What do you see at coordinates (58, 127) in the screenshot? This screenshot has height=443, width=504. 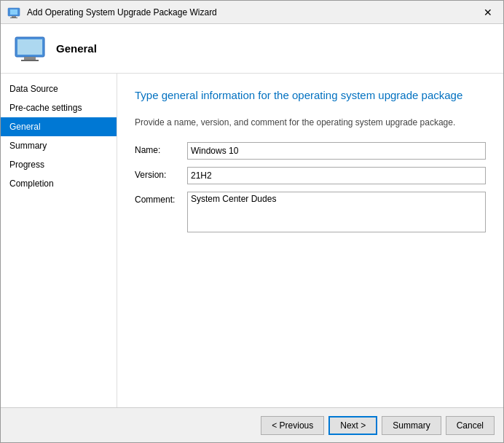 I see `sidebar-item-general: General` at bounding box center [58, 127].